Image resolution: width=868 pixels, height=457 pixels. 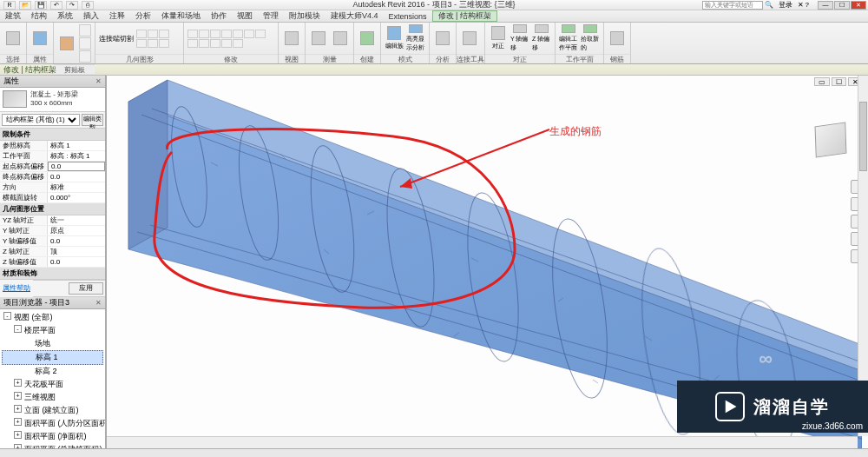 I want to click on cope-button: 连接端切割, so click(x=116, y=38).